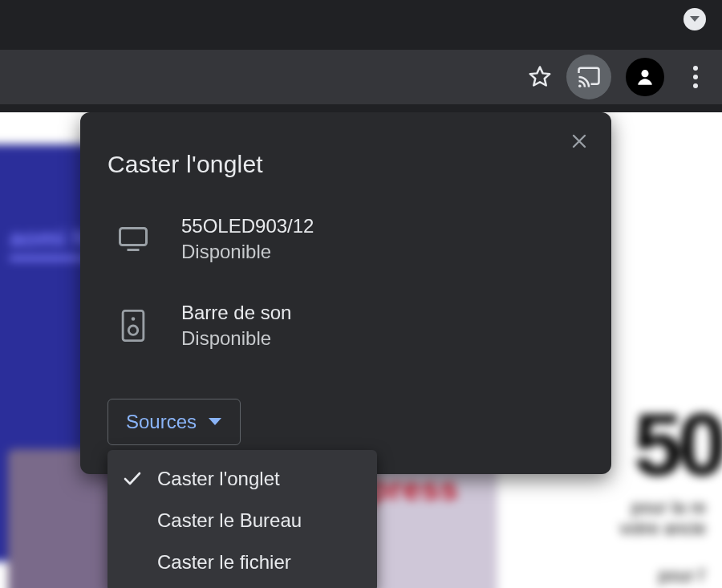  Describe the element at coordinates (351, 239) in the screenshot. I see `cast-device-row: 55OLED903/12 Disponible` at that location.